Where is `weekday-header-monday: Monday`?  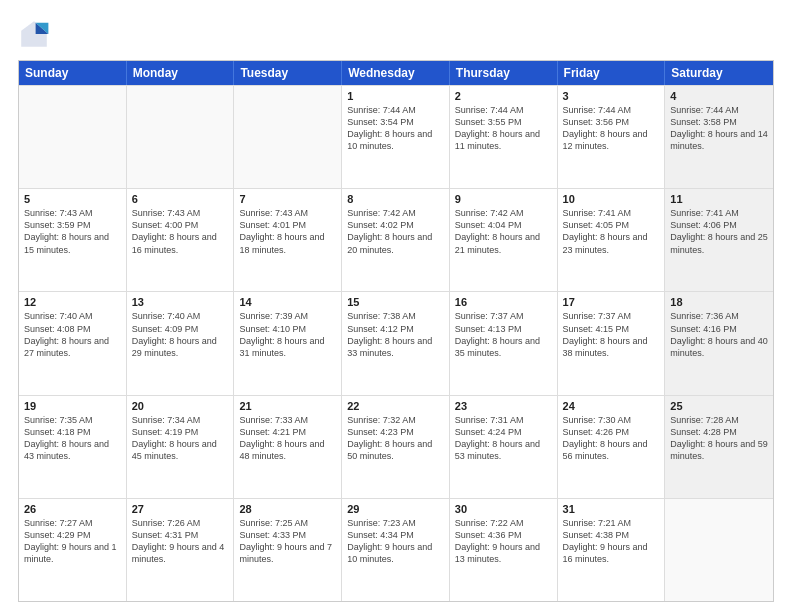 weekday-header-monday: Monday is located at coordinates (181, 73).